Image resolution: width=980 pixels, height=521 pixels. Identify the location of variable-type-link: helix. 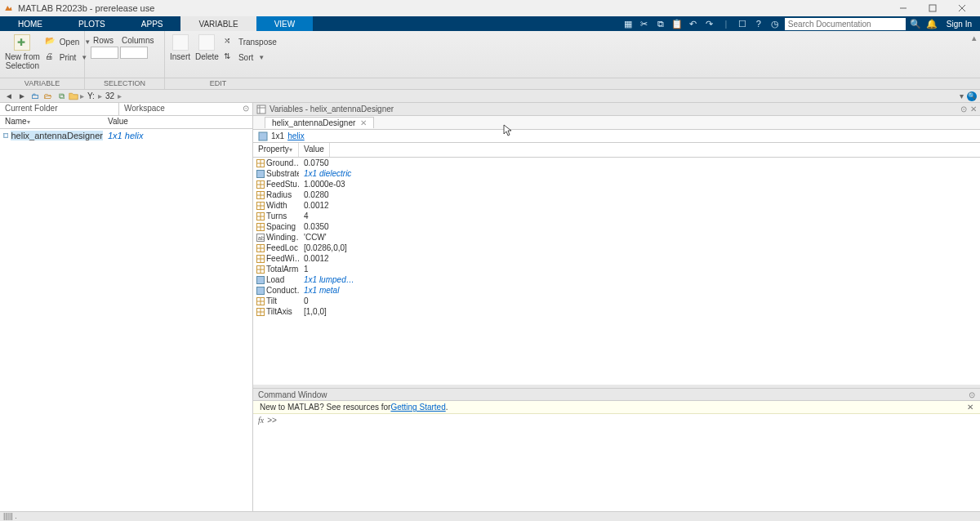
(296, 136).